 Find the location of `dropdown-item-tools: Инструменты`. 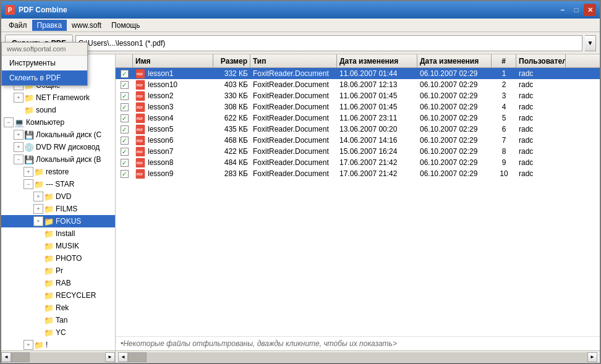

dropdown-item-tools: Инструменты is located at coordinates (45, 63).